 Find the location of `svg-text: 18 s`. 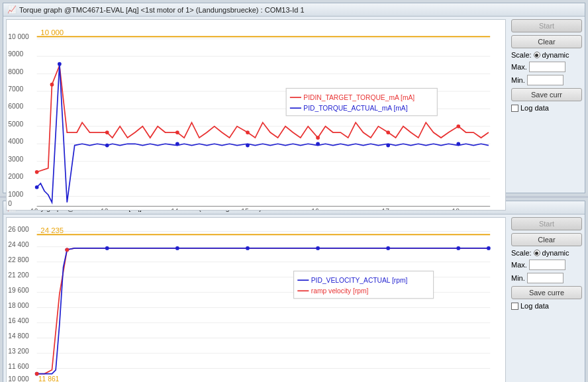

svg-text: 18 s is located at coordinates (458, 209).